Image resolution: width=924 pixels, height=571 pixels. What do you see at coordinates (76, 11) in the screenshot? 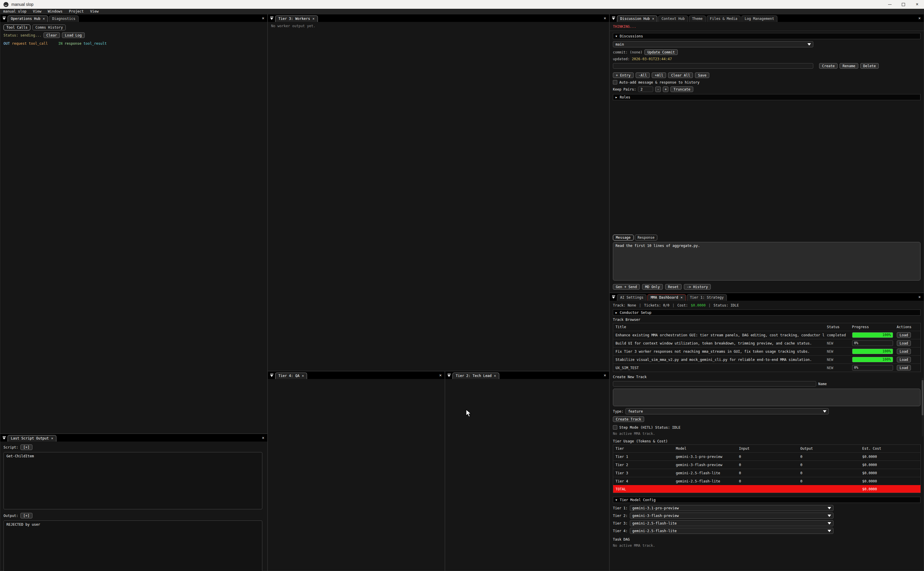
I see `menu-project: Project` at bounding box center [76, 11].